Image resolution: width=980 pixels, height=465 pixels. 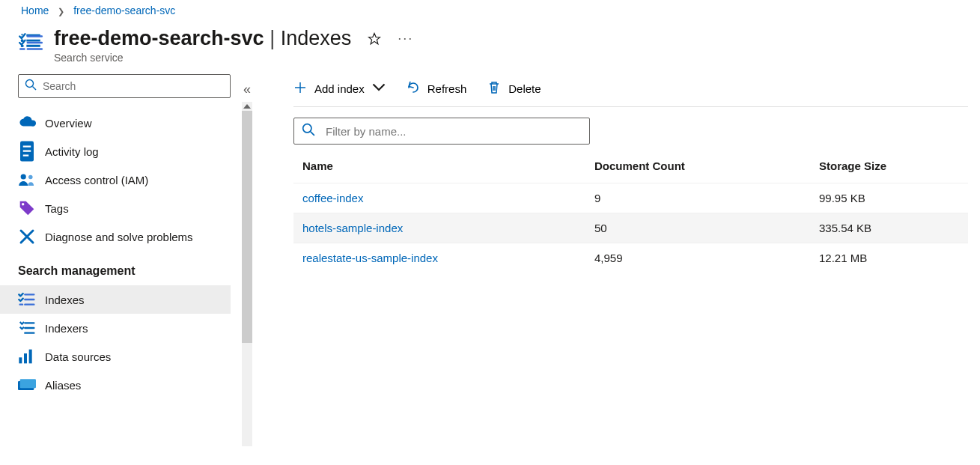 What do you see at coordinates (69, 123) in the screenshot?
I see `sidebar-item-label: Overview` at bounding box center [69, 123].